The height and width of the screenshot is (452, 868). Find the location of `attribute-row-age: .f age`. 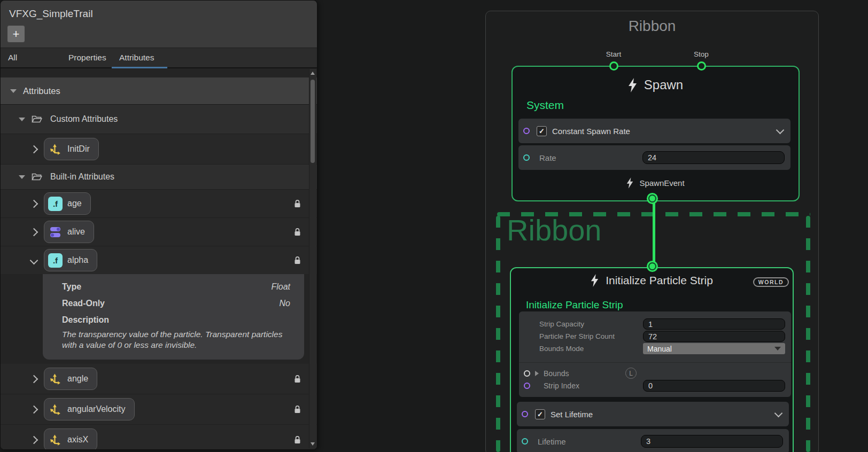

attribute-row-age: .f age is located at coordinates (159, 204).